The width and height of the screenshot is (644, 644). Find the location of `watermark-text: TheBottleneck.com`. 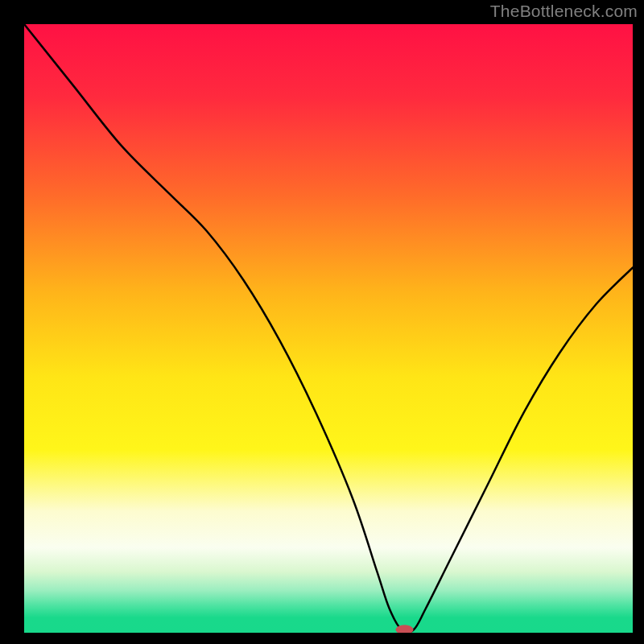

watermark-text: TheBottleneck.com is located at coordinates (564, 11).